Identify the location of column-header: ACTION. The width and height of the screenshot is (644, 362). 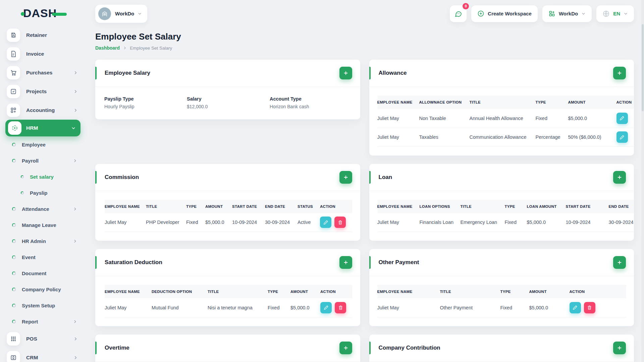
(336, 206).